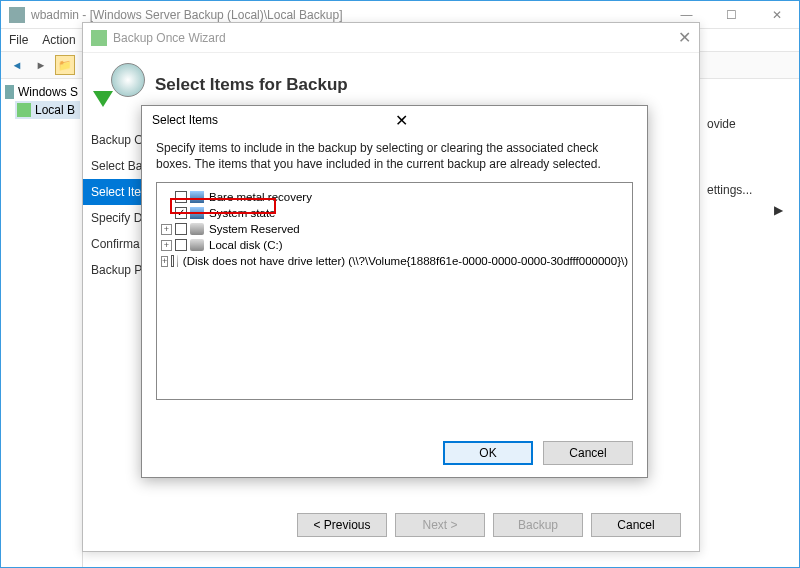 The width and height of the screenshot is (800, 568). I want to click on maximize-button: ☐, so click(732, 15).